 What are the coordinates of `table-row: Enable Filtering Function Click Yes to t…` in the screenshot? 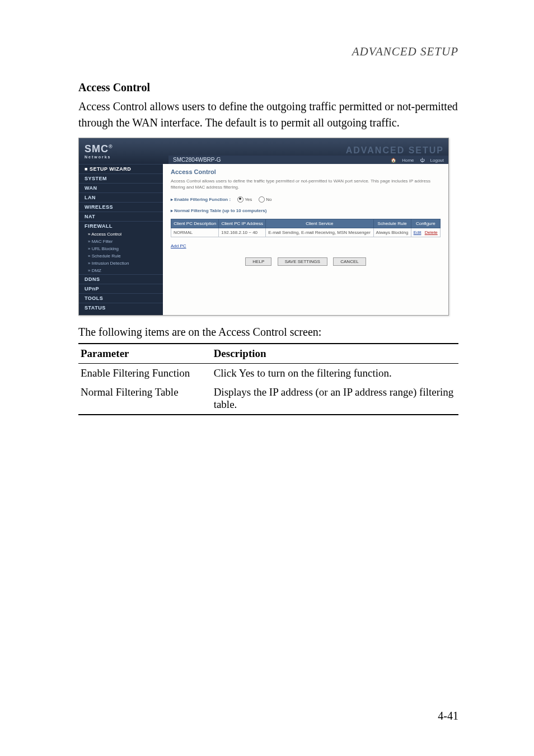 It's located at (269, 374).